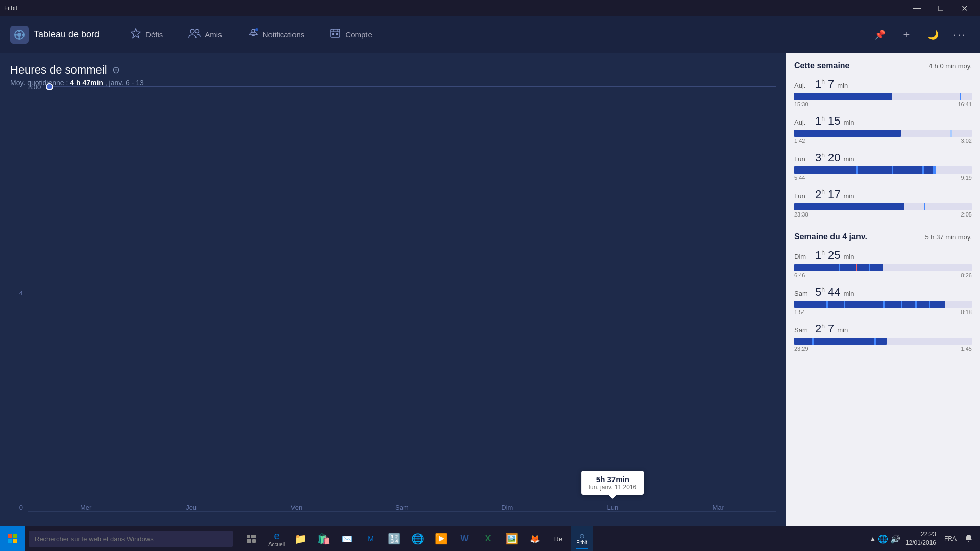  What do you see at coordinates (612, 508) in the screenshot?
I see `bar-label-lun: Lun` at bounding box center [612, 508].